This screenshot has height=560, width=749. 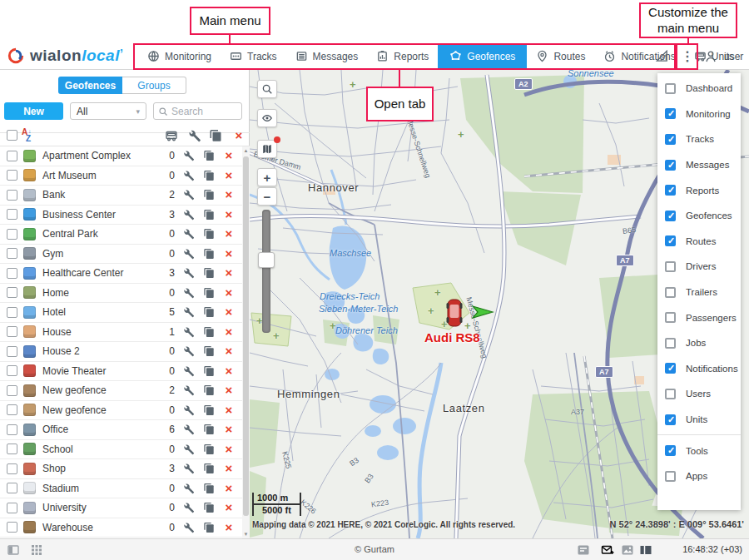 What do you see at coordinates (90, 85) in the screenshot?
I see `tab-geofences-list: Geofences` at bounding box center [90, 85].